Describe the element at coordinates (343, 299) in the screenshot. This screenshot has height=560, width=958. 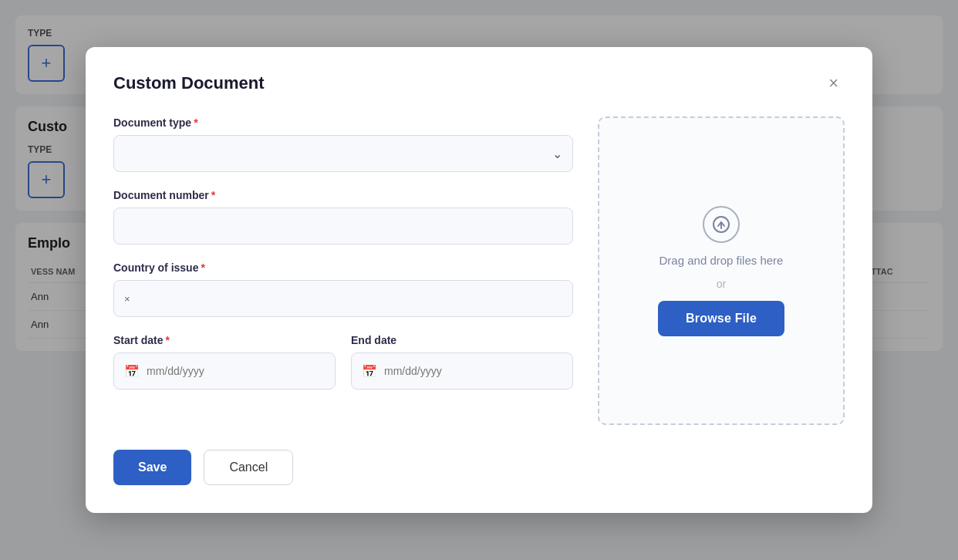
I see `country-input-wrapper: ×` at that location.